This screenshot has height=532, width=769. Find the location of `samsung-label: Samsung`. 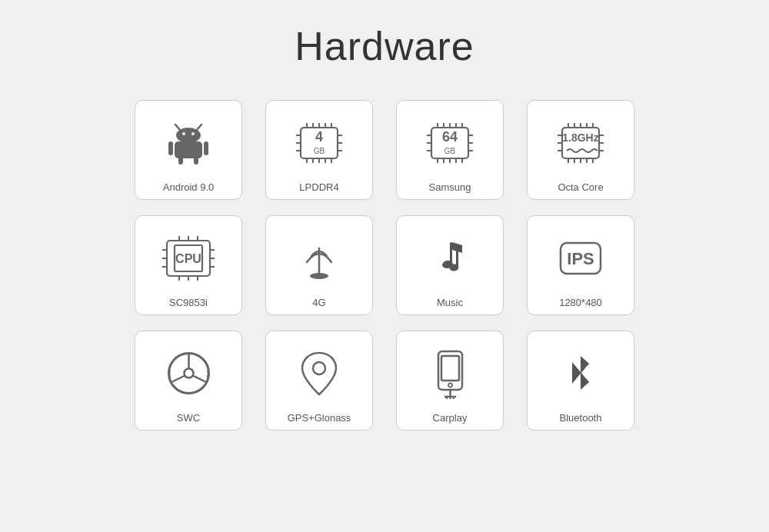

samsung-label: Samsung is located at coordinates (451, 188).